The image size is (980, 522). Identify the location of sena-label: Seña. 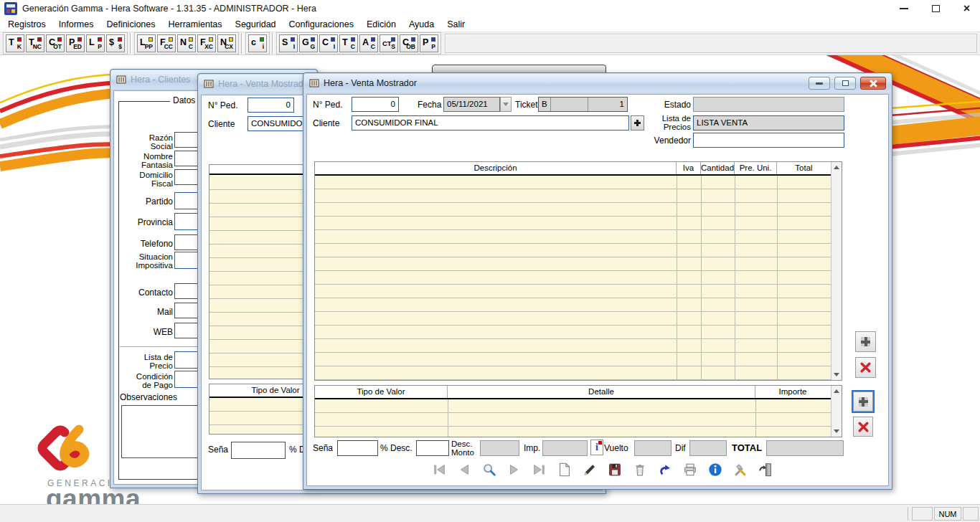
(323, 448).